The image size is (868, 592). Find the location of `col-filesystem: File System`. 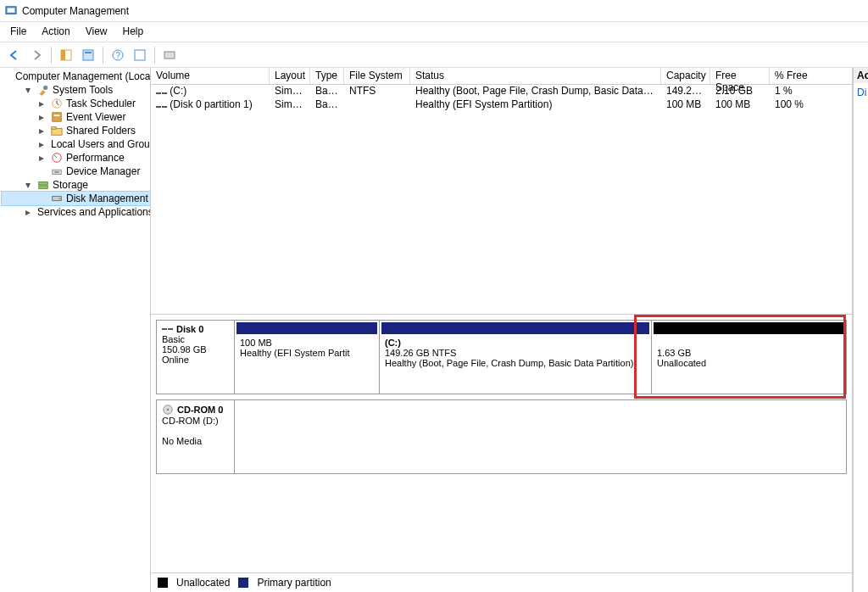

col-filesystem: File System is located at coordinates (377, 76).